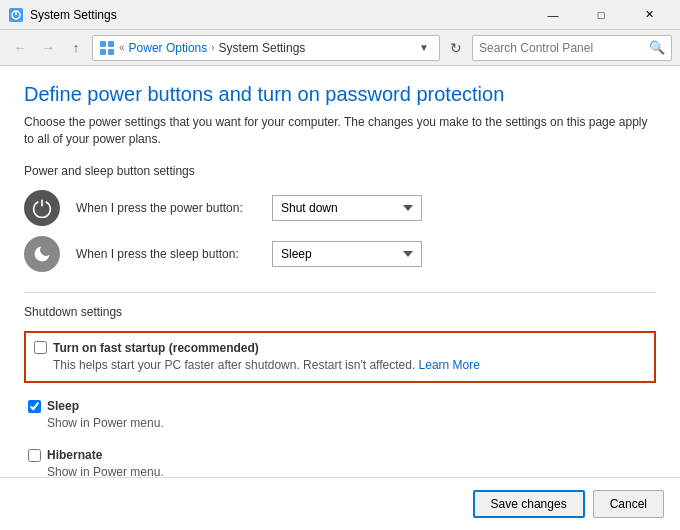  What do you see at coordinates (34, 456) in the screenshot?
I see `hibernate-checkbox` at bounding box center [34, 456].